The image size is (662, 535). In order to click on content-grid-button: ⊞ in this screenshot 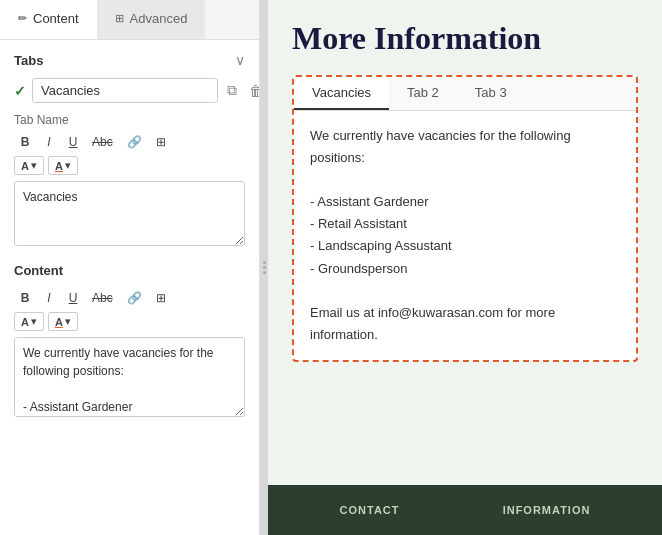, I will do `click(161, 298)`.